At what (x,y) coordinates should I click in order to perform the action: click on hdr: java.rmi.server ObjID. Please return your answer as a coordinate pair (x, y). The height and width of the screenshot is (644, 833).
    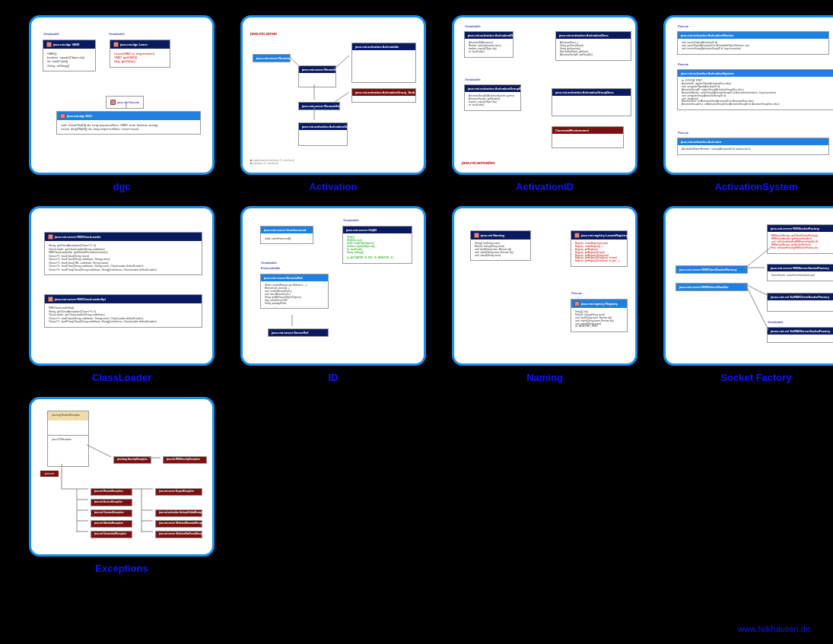
    Looking at the image, I should click on (377, 230).